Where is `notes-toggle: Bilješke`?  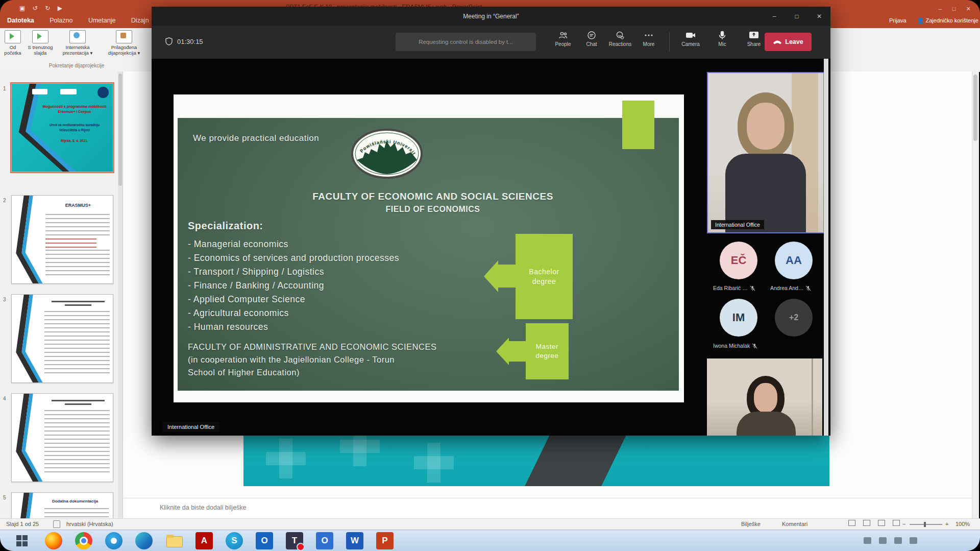 notes-toggle: Bilješke is located at coordinates (751, 524).